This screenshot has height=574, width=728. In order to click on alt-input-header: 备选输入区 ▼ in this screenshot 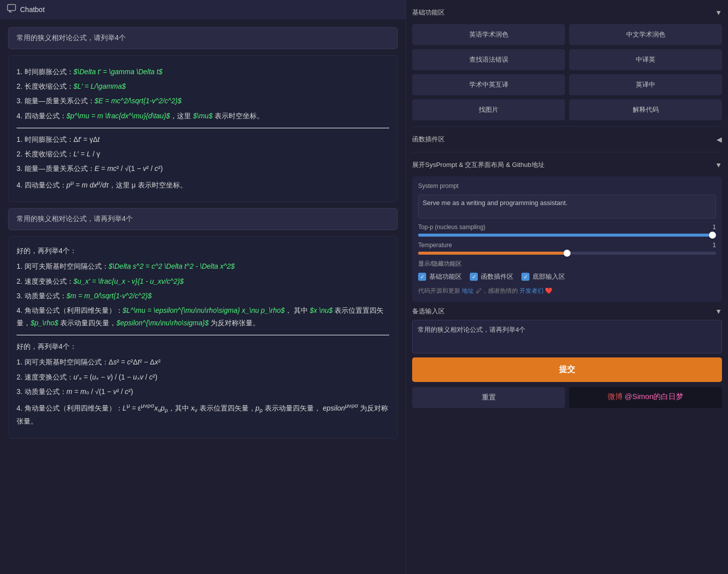, I will do `click(567, 311)`.